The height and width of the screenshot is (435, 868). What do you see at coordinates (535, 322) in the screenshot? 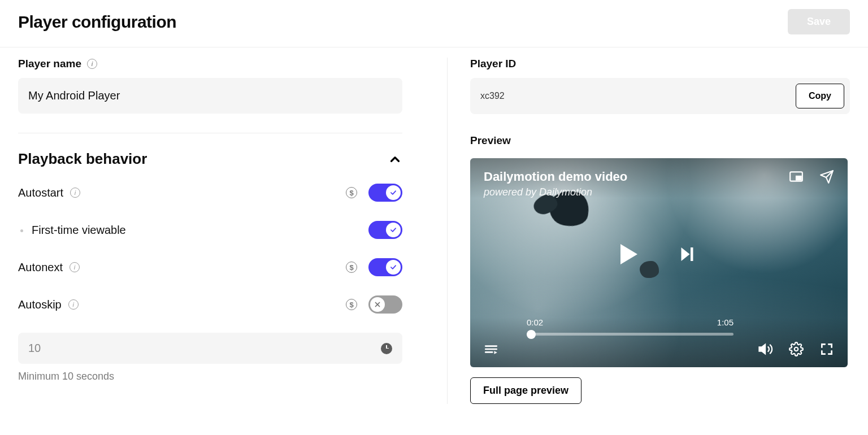
I see `video-current-time: 0:02` at bounding box center [535, 322].